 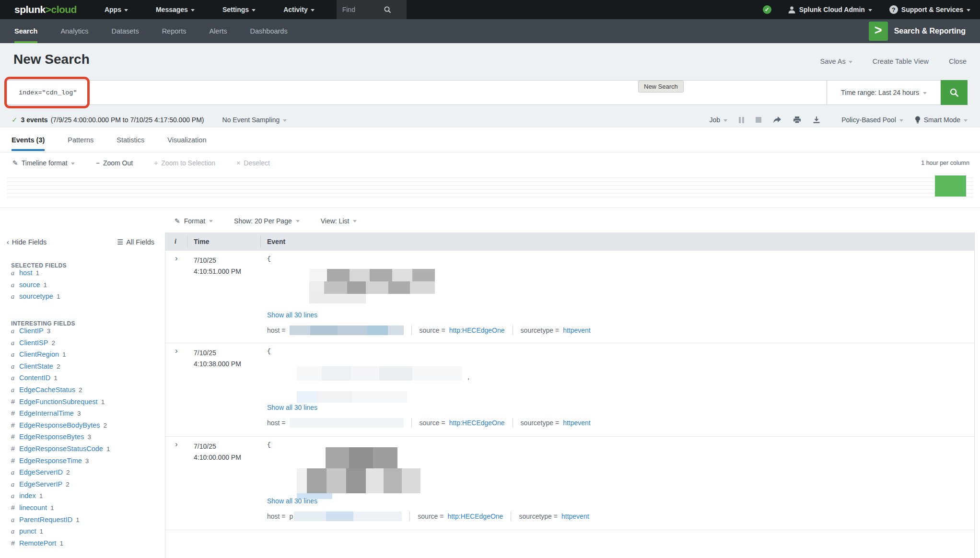 I want to click on success-check-icon: ✓, so click(x=14, y=120).